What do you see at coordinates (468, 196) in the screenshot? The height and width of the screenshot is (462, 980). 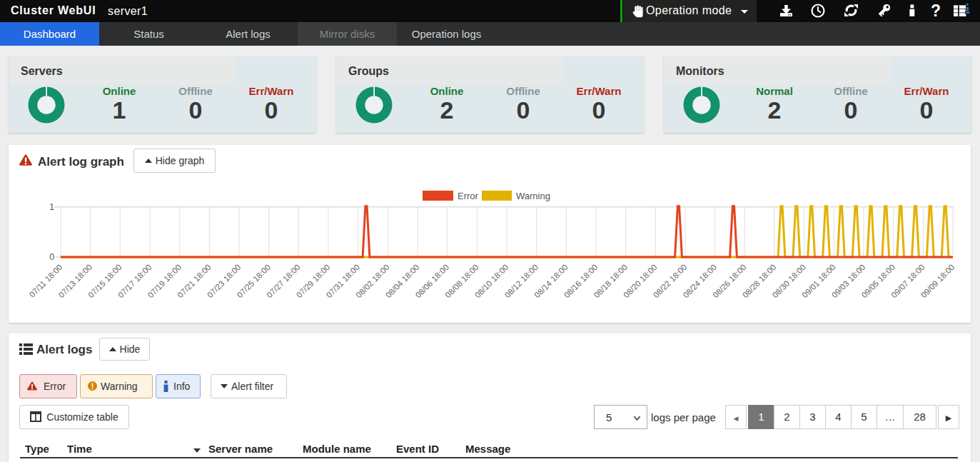 I see `svg-text: Error` at bounding box center [468, 196].